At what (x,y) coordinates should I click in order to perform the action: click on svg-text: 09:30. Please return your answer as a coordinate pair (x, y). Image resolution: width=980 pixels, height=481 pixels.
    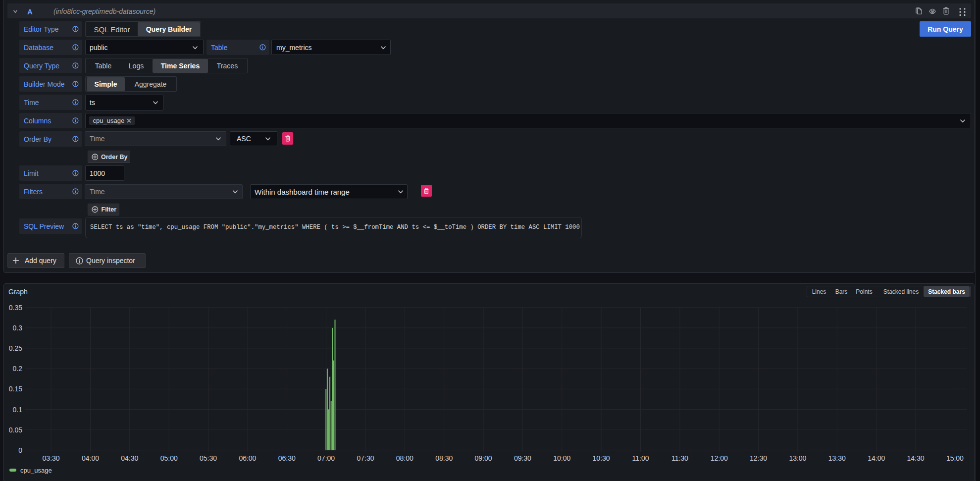
    Looking at the image, I should click on (523, 458).